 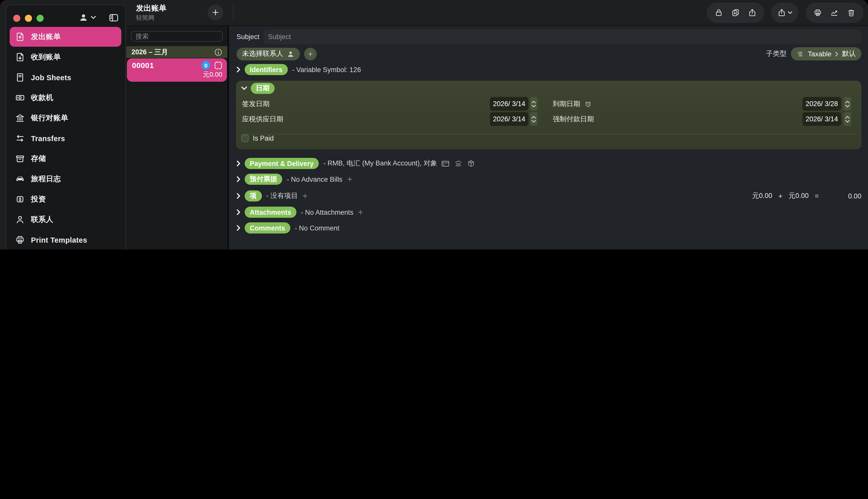 What do you see at coordinates (177, 138) in the screenshot?
I see `list-body: 2026 – 三月 00001 0 元0.00` at bounding box center [177, 138].